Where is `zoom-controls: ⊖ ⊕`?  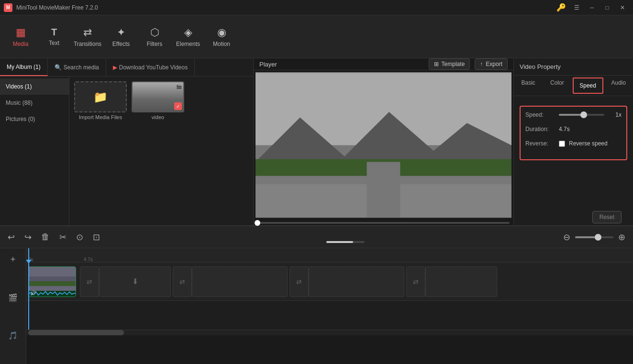
zoom-controls: ⊖ ⊕ is located at coordinates (594, 237).